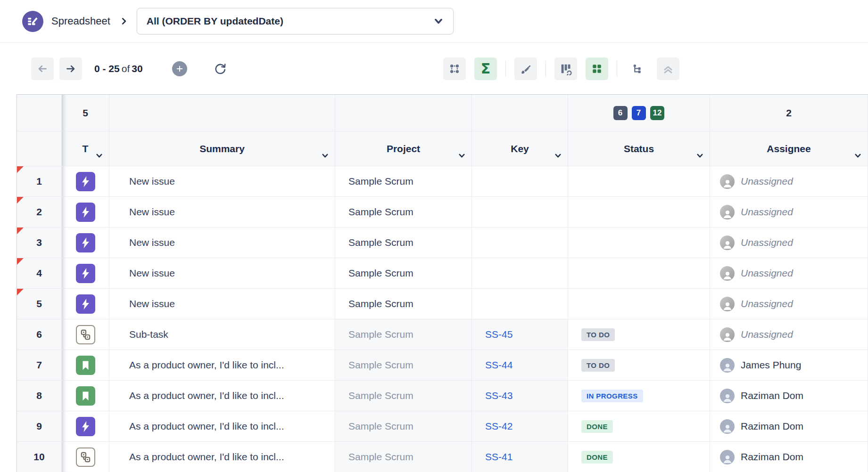 The image size is (868, 472). Describe the element at coordinates (40, 182) in the screenshot. I see `row-number-cell: 1` at that location.